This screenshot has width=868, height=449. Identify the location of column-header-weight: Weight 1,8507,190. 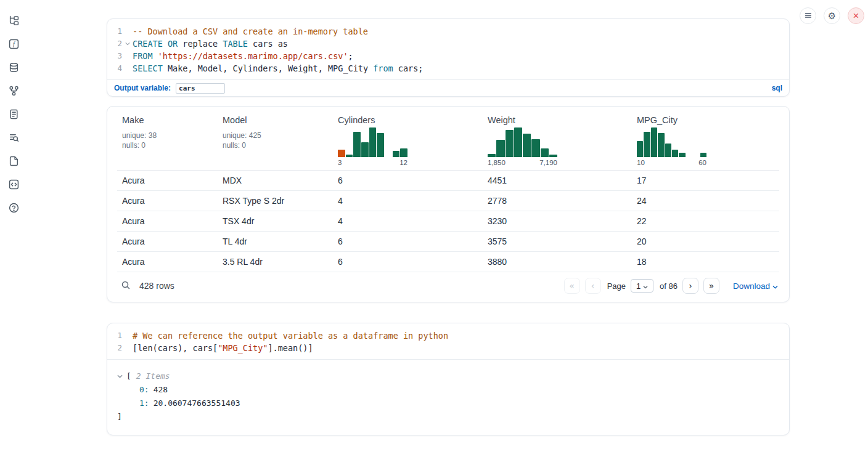
(557, 139).